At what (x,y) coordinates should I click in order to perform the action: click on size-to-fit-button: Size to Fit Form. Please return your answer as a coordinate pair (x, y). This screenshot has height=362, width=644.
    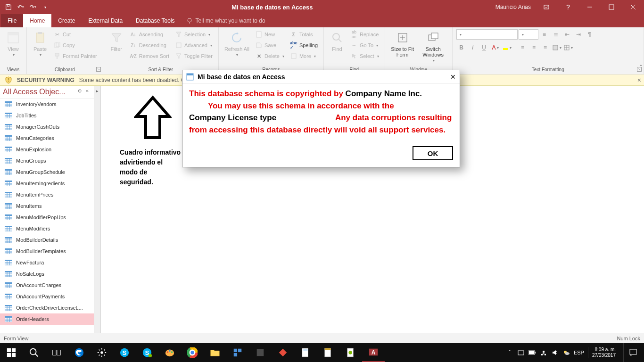
    Looking at the image, I should click on (403, 44).